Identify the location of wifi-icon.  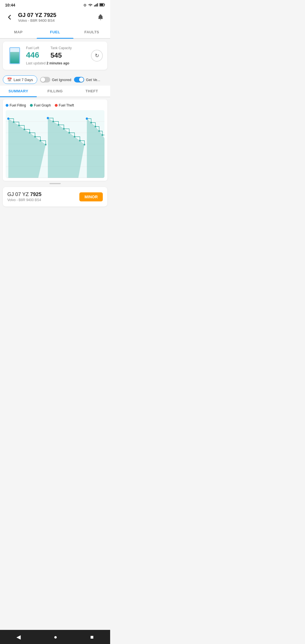
(90, 5).